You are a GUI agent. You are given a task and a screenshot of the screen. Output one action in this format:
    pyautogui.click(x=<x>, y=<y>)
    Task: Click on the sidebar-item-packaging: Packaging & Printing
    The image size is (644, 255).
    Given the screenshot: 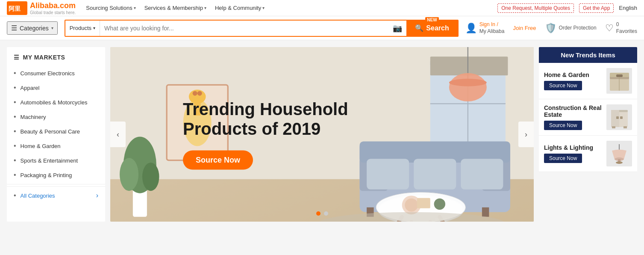 What is the action you would take?
    pyautogui.click(x=56, y=175)
    